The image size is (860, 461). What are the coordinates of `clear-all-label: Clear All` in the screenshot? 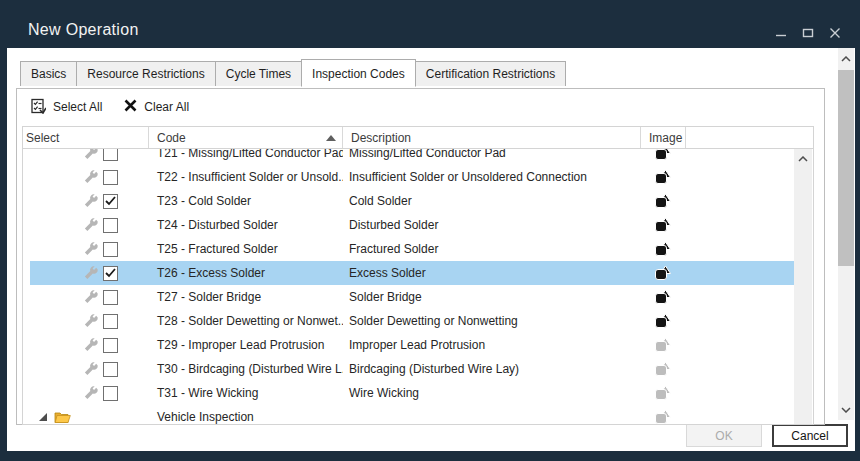 It's located at (166, 107).